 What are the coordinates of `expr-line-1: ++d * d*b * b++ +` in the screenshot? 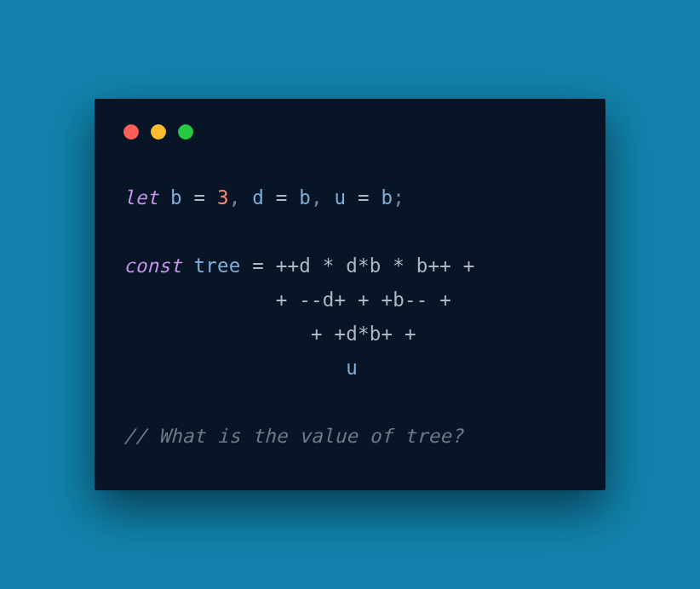 It's located at (376, 266).